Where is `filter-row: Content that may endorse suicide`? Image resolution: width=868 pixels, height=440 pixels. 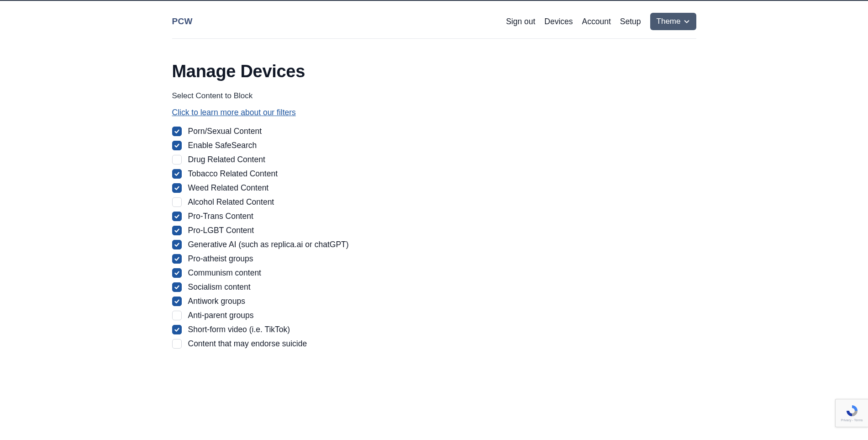
filter-row: Content that may endorse suicide is located at coordinates (434, 344).